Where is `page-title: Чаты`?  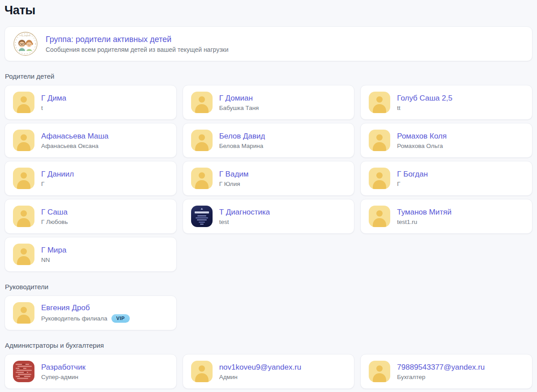 page-title: Чаты is located at coordinates (268, 11).